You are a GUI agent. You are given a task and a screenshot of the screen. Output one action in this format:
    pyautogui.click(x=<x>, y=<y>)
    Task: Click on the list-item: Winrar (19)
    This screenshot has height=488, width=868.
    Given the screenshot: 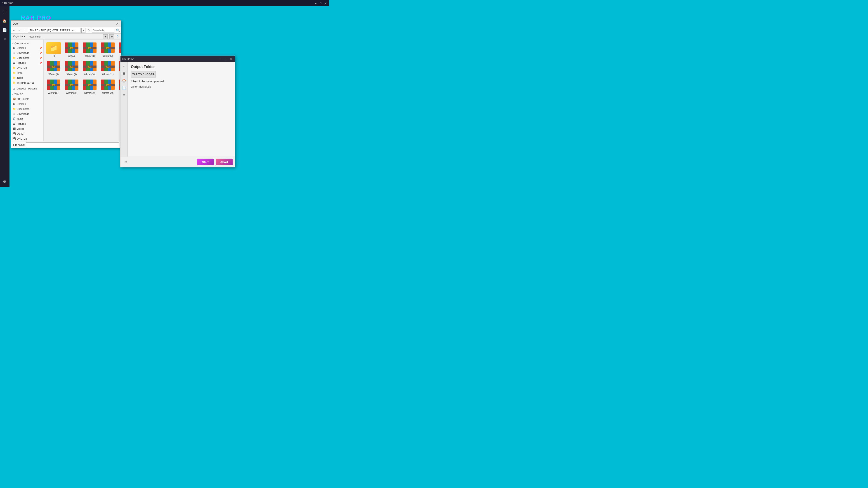 What is the action you would take?
    pyautogui.click(x=90, y=87)
    